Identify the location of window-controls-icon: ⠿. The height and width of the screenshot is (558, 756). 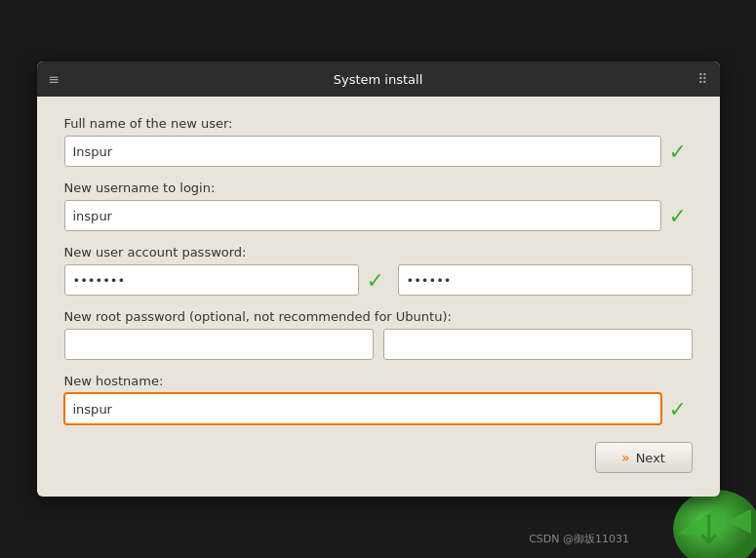
(702, 79).